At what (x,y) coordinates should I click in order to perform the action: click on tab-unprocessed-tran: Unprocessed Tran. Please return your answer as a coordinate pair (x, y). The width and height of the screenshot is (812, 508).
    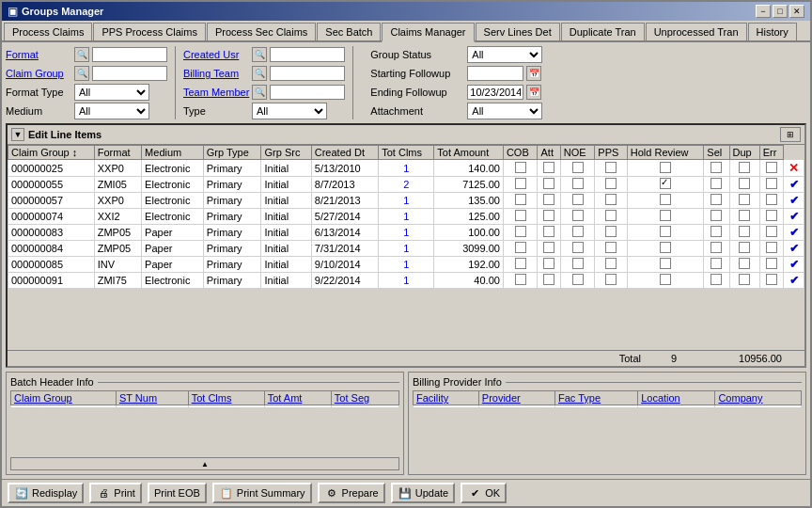
    Looking at the image, I should click on (696, 32).